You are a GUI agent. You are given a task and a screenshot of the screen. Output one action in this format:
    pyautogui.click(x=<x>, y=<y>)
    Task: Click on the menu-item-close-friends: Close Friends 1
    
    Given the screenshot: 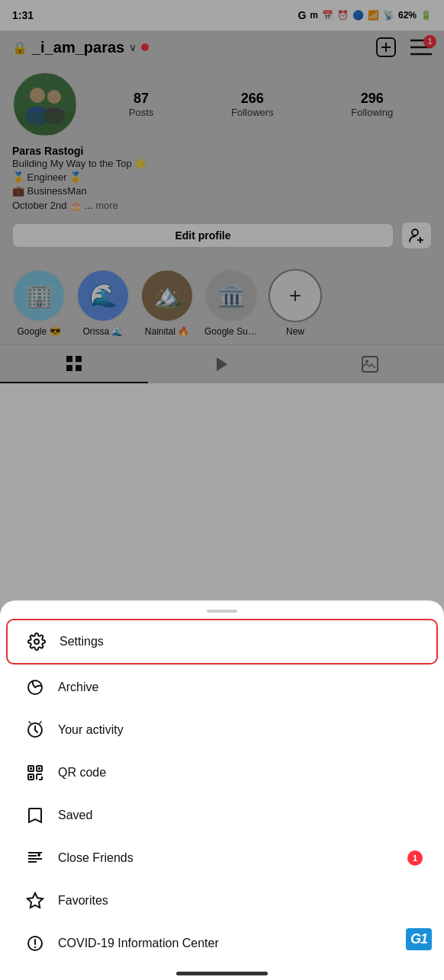 What is the action you would take?
    pyautogui.click(x=222, y=858)
    